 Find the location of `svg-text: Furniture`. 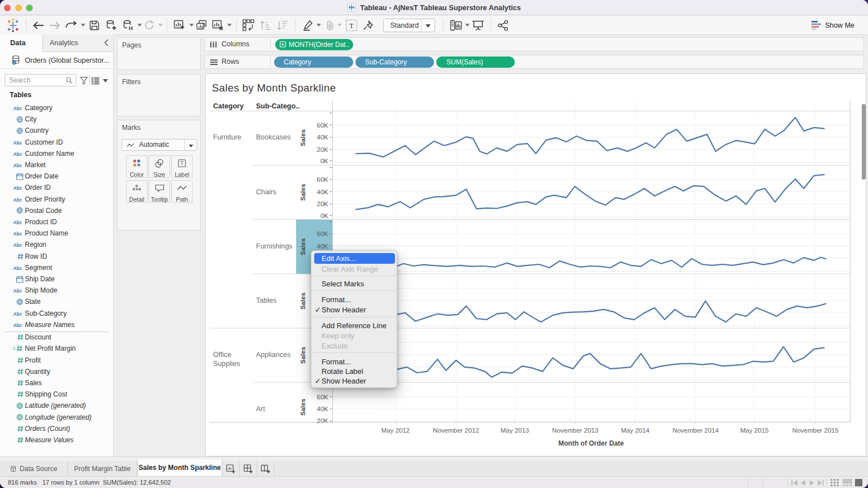

svg-text: Furniture is located at coordinates (227, 137).